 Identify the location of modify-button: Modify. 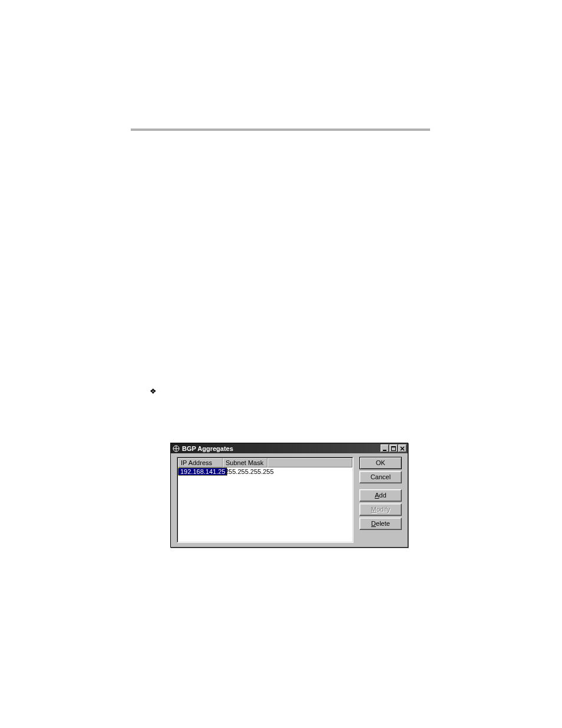
(381, 509).